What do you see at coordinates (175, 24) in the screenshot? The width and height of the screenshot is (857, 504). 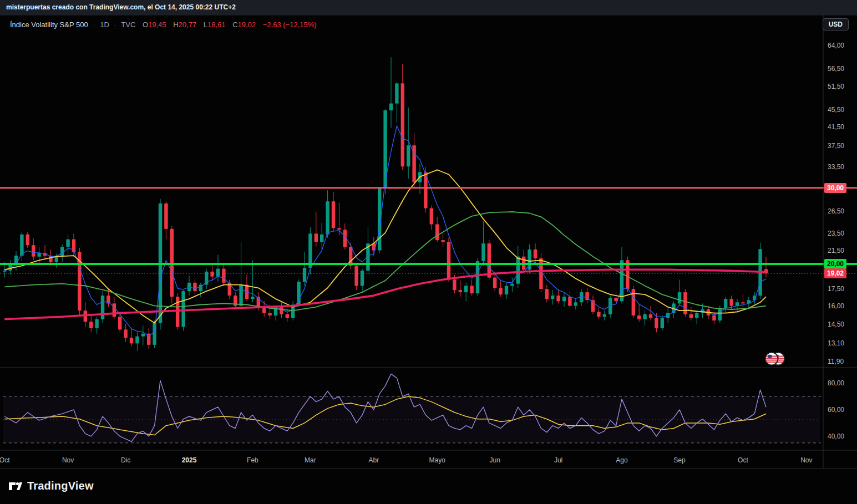 I see `high-label: H` at bounding box center [175, 24].